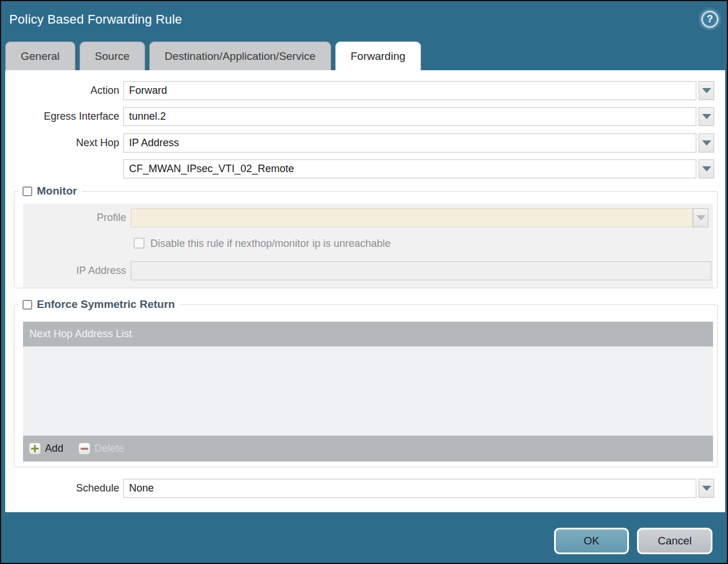  I want to click on add-button-label: Add, so click(54, 449).